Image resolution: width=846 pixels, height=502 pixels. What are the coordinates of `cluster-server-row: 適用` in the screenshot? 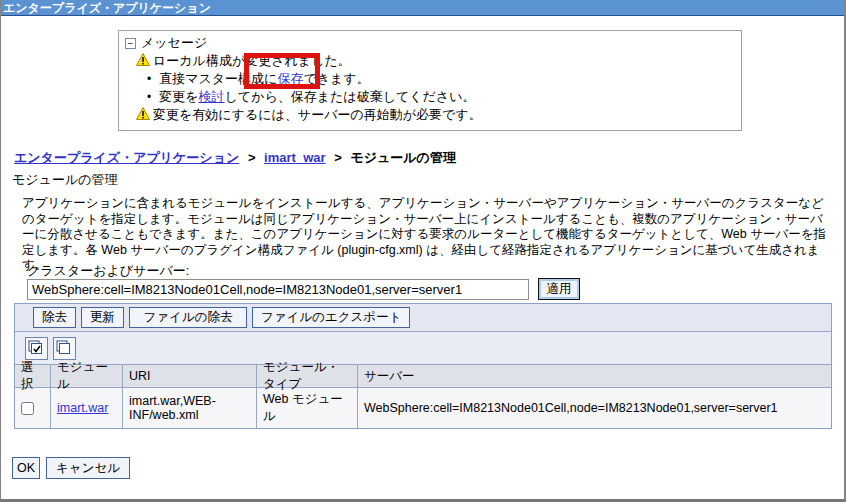 It's located at (304, 289).